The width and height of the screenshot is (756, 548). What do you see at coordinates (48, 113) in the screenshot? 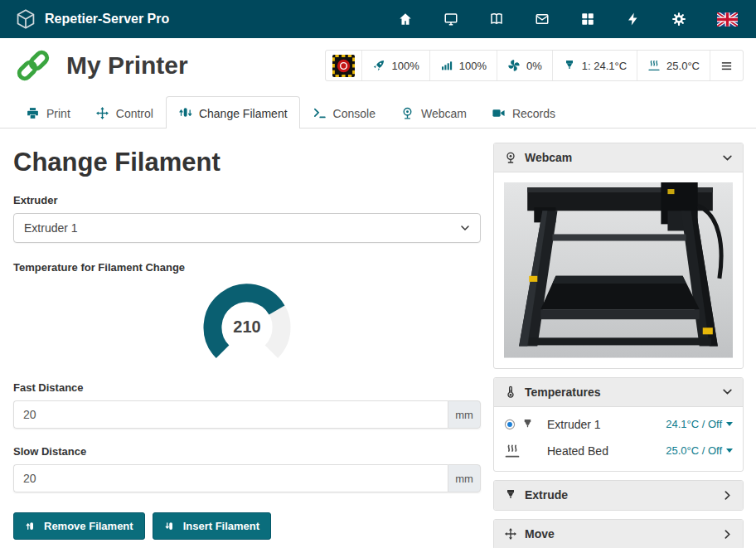
I see `tab-print: Print` at bounding box center [48, 113].